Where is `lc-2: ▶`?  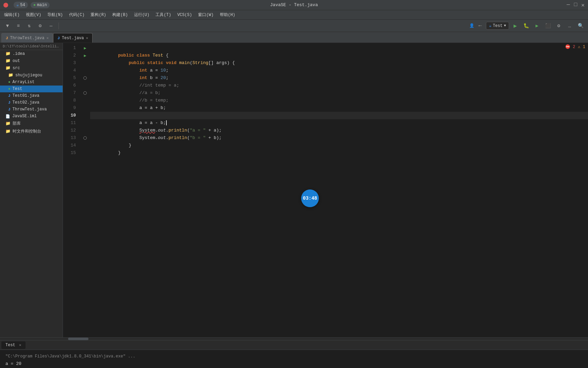 lc-2: ▶ is located at coordinates (85, 56).